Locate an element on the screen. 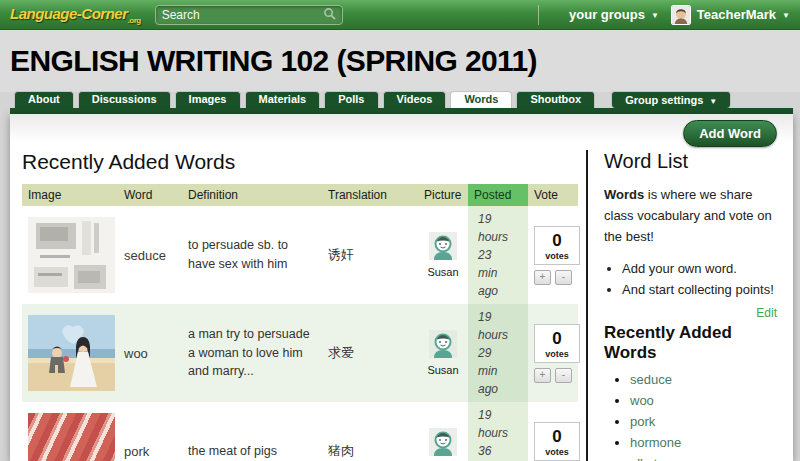  recent-word-link: seduce is located at coordinates (651, 380).